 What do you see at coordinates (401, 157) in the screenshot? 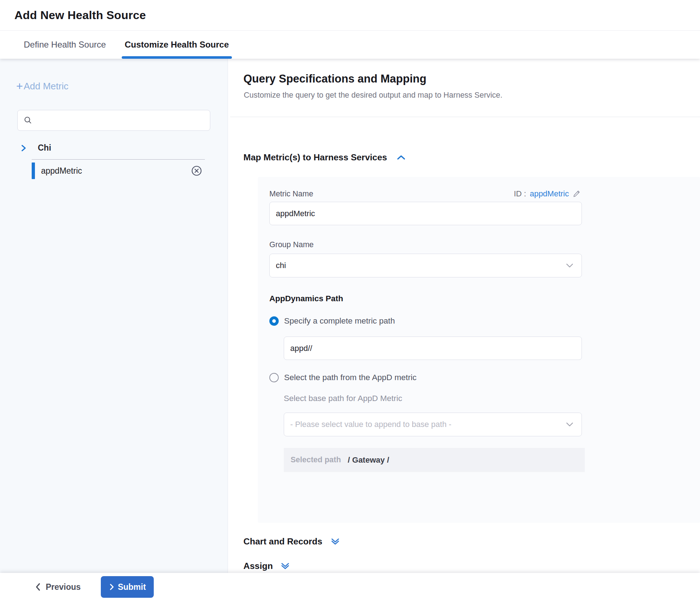
I see `chevron-up-icon` at bounding box center [401, 157].